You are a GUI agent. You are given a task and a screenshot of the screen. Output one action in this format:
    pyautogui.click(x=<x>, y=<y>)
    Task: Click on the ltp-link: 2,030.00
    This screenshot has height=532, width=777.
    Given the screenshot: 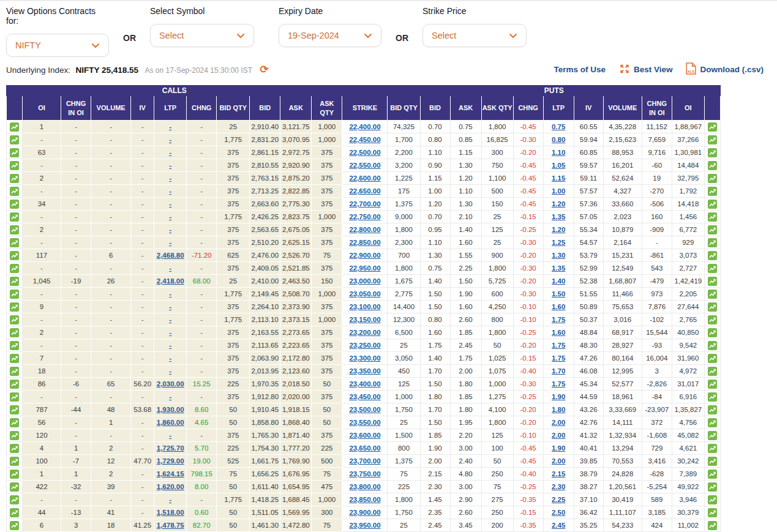 What is the action you would take?
    pyautogui.click(x=170, y=384)
    